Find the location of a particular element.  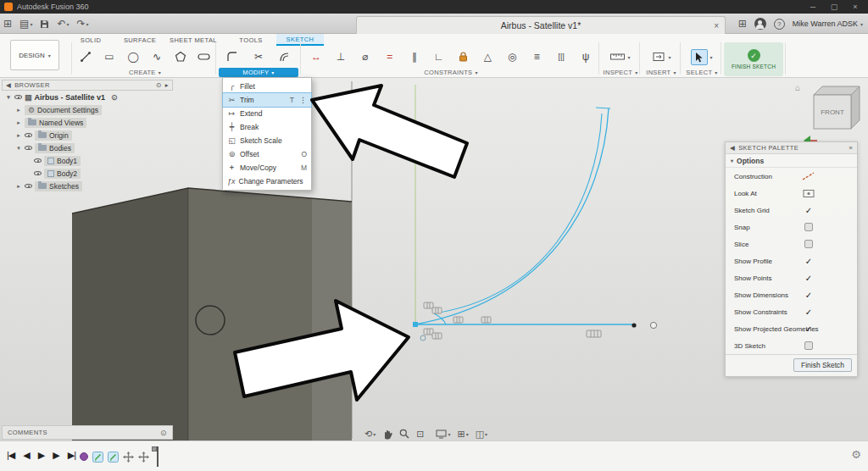

look-at-icon is located at coordinates (809, 193).